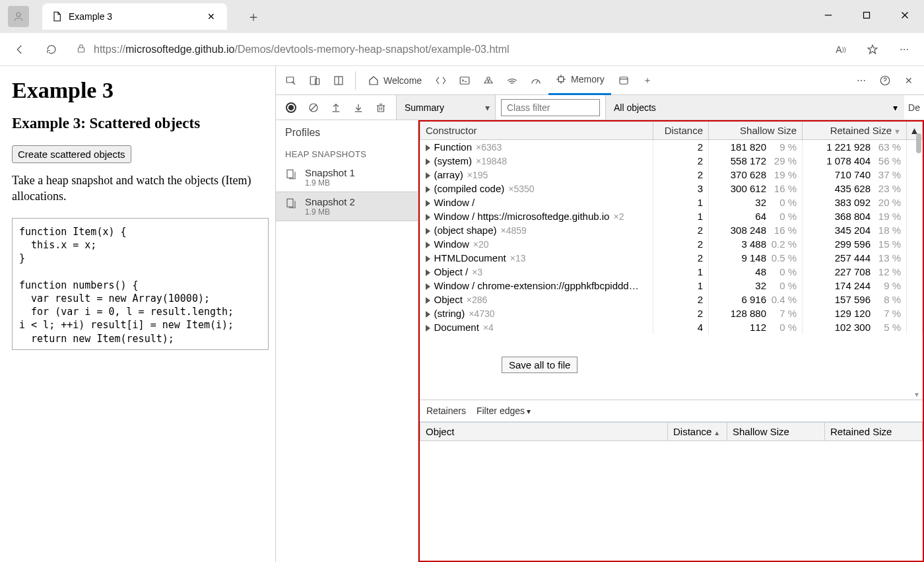 Image resolution: width=924 pixels, height=562 pixels. What do you see at coordinates (336, 108) in the screenshot?
I see `load-button` at bounding box center [336, 108].